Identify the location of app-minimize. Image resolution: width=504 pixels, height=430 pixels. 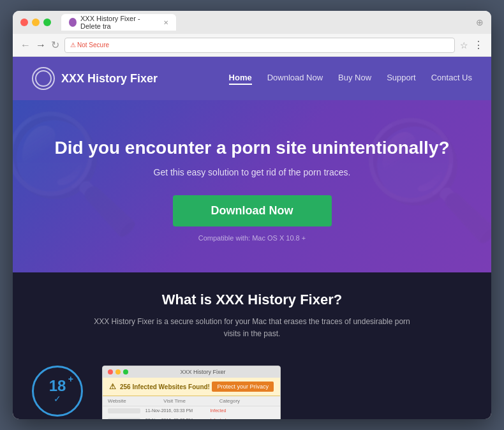
(118, 372).